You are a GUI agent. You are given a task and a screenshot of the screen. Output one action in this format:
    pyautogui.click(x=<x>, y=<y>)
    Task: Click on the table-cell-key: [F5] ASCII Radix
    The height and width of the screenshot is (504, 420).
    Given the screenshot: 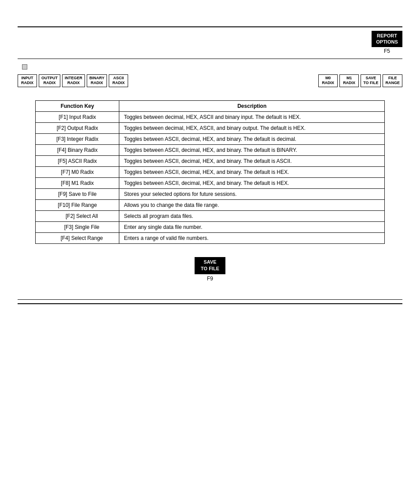 What is the action you would take?
    pyautogui.click(x=77, y=161)
    